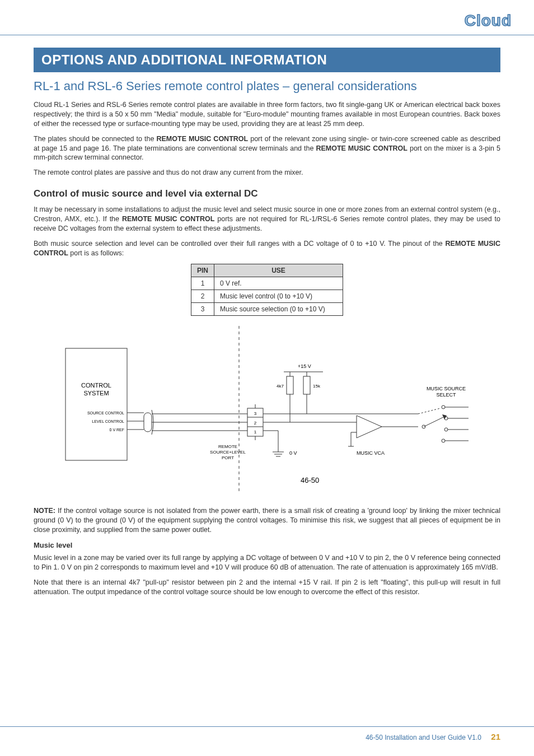  What do you see at coordinates (203, 139) in the screenshot?
I see `para2-bold-1: REMOTE MUSIC CONTROL` at bounding box center [203, 139].